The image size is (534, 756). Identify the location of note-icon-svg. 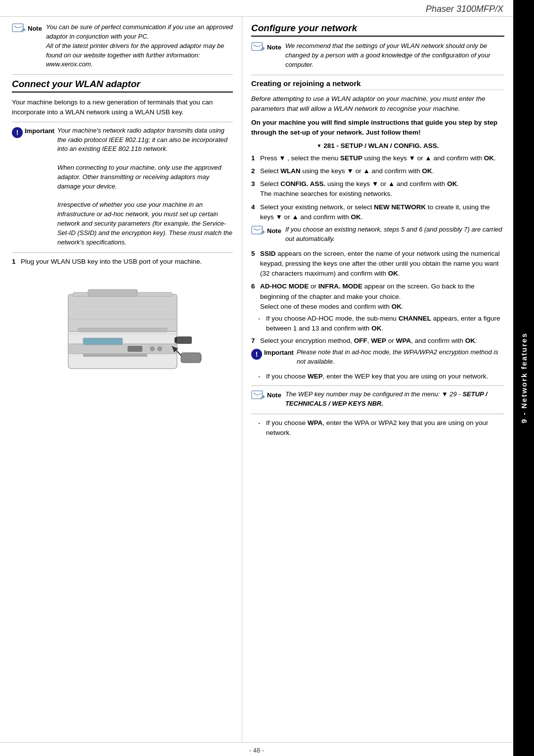
(19, 28).